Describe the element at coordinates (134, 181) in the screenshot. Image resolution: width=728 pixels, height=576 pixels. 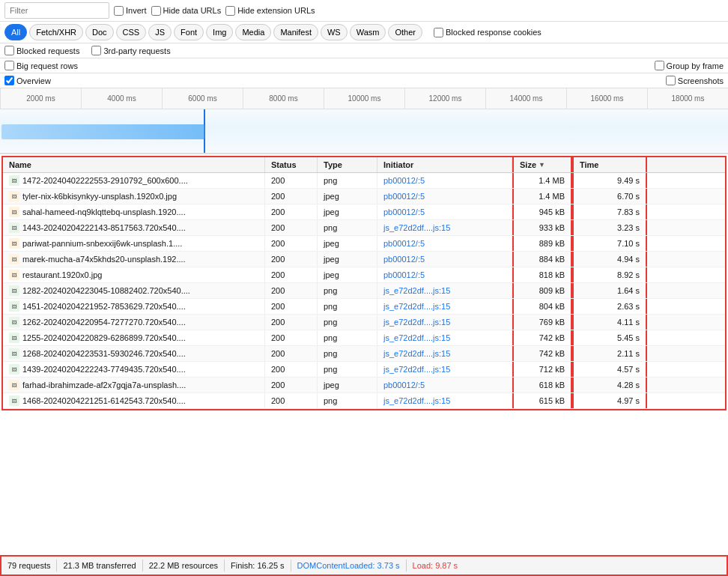
I see `name-cell: 🖼 1472-20240402222553-2910792_600x600...…` at that location.